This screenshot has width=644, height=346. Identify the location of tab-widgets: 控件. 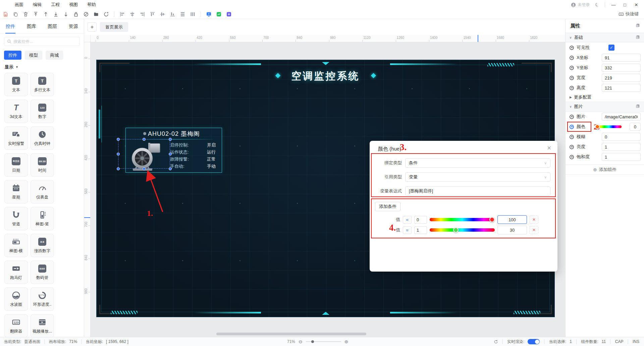
(11, 26).